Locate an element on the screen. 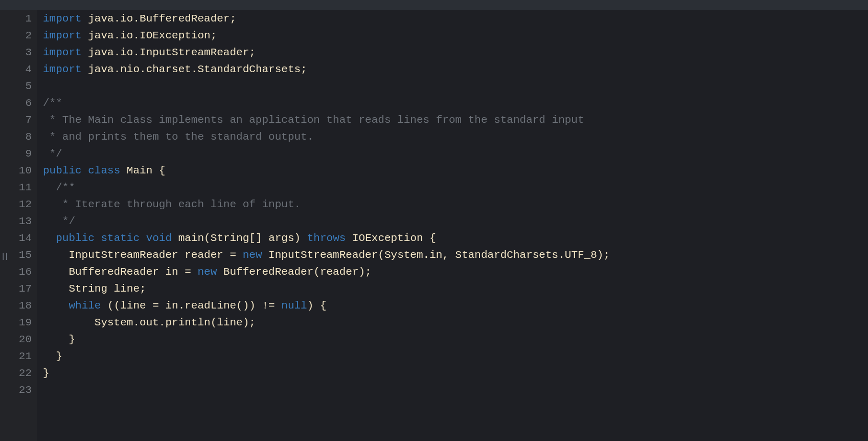 The image size is (868, 441). line-number: 4 is located at coordinates (16, 70).